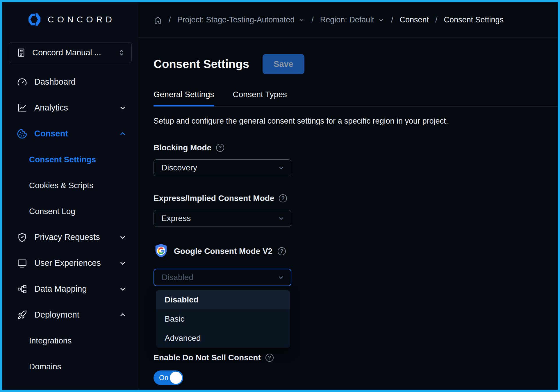  Describe the element at coordinates (77, 108) in the screenshot. I see `sidebar-item-label: Analytics` at that location.